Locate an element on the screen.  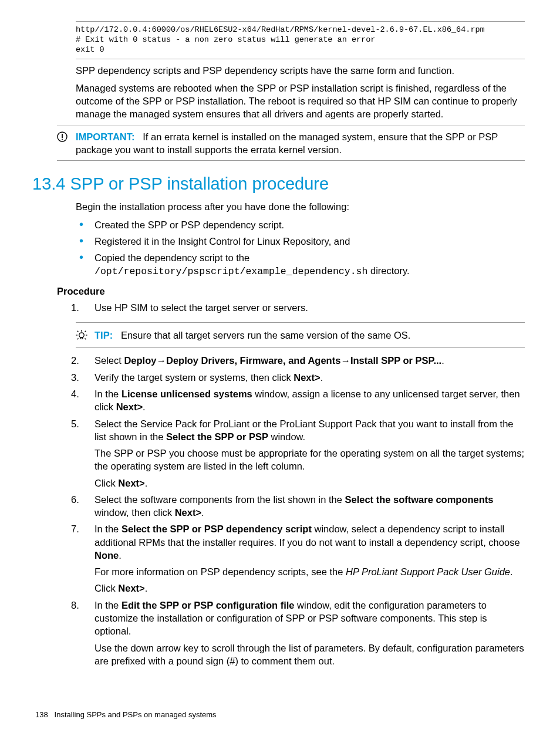
list-item: Copied the dependency script to the /opt… is located at coordinates (301, 265).